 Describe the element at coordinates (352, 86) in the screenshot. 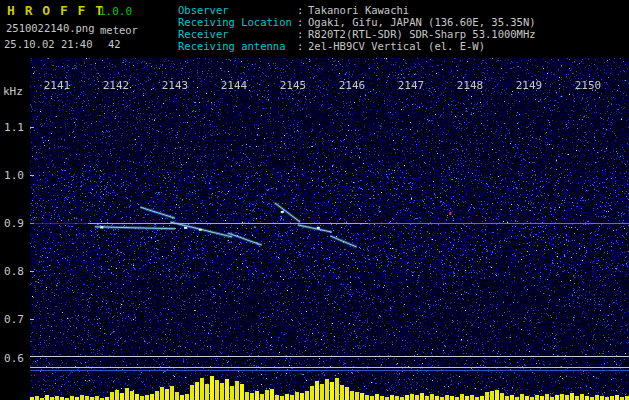

I see `time-tick-label: 2146` at that location.